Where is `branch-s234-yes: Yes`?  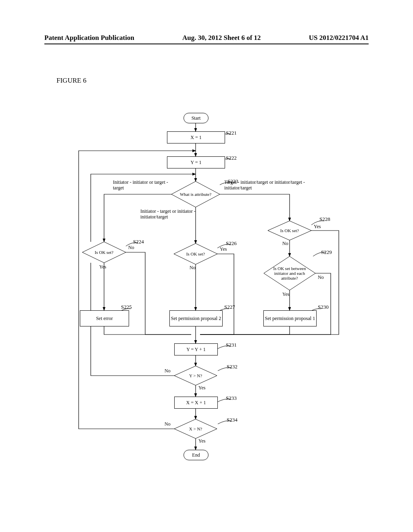 branch-s234-yes: Yes is located at coordinates (202, 441).